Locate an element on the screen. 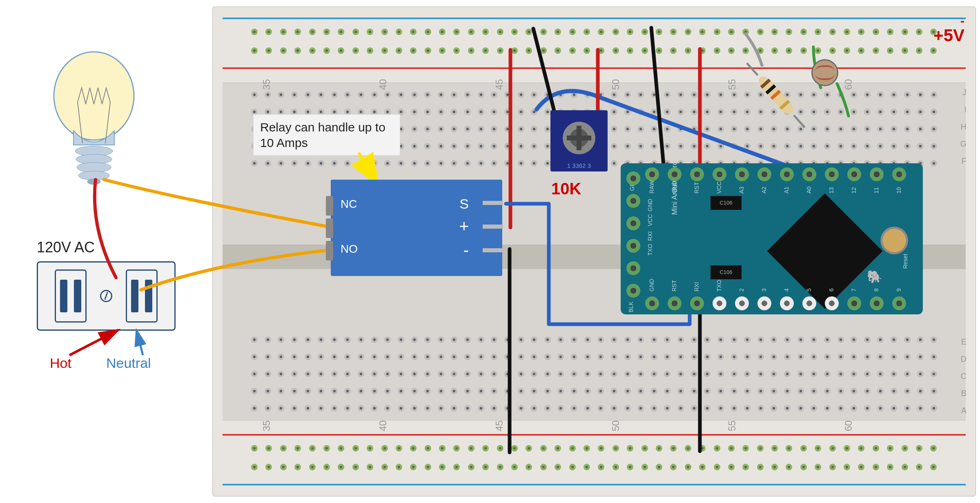 The image size is (980, 503). row-letter: I is located at coordinates (965, 109).